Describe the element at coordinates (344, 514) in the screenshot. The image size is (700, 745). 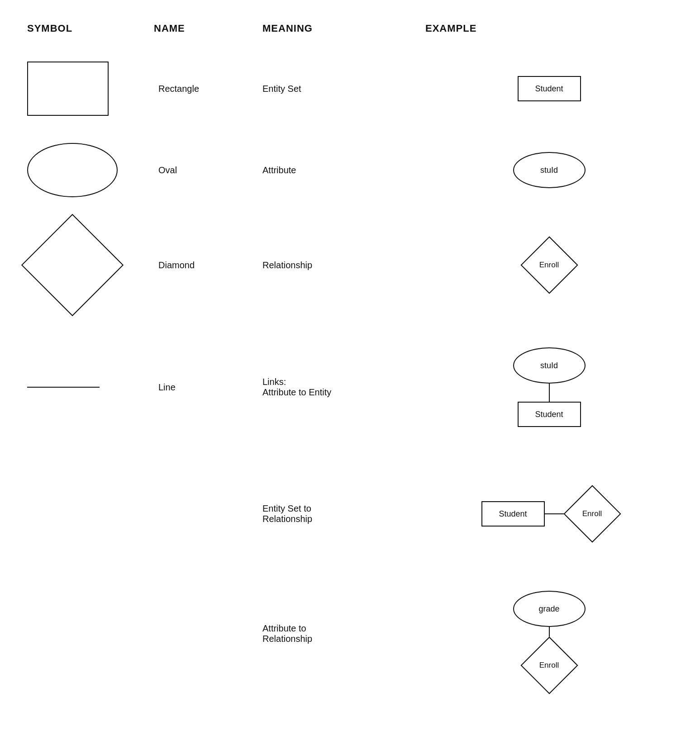
I see `meaning-entity-rel: Entity Set toRelationship` at that location.